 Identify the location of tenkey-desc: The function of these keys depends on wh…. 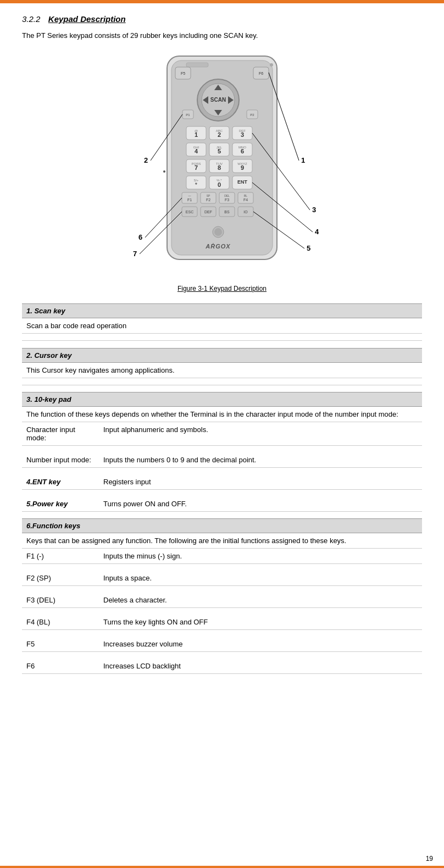
(222, 414).